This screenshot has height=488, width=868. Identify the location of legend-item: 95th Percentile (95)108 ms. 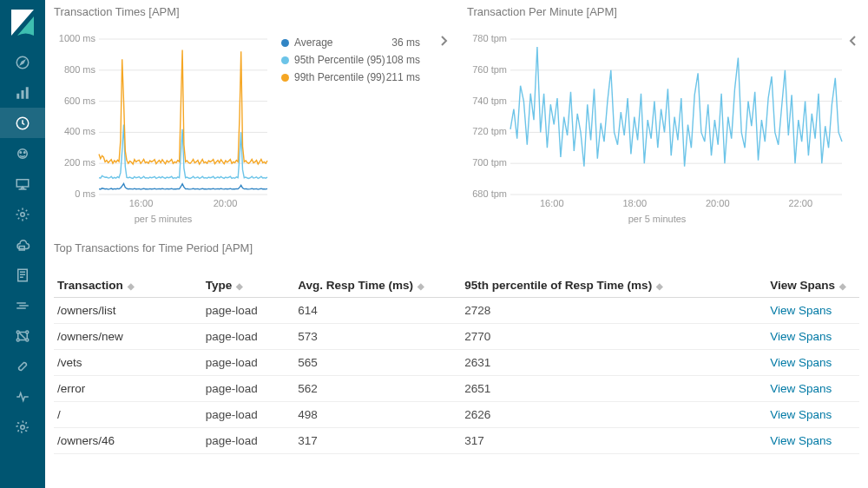
(351, 60).